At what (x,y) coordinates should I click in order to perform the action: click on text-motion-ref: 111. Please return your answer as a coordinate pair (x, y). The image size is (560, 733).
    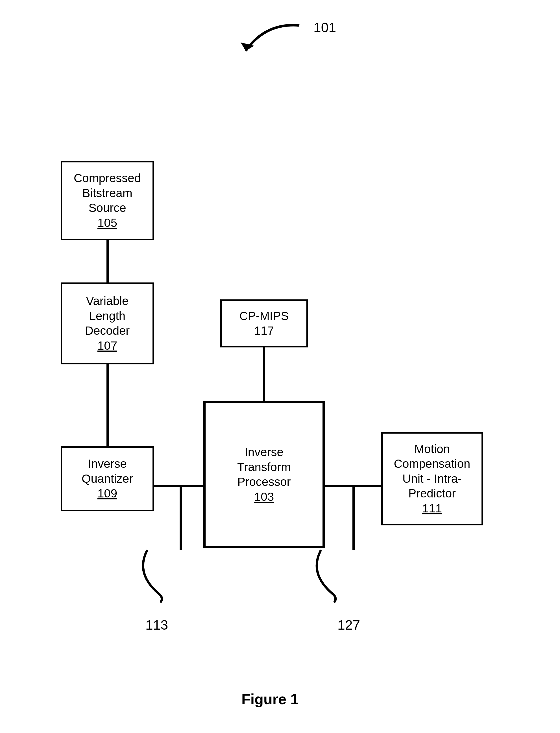
    Looking at the image, I should click on (432, 509).